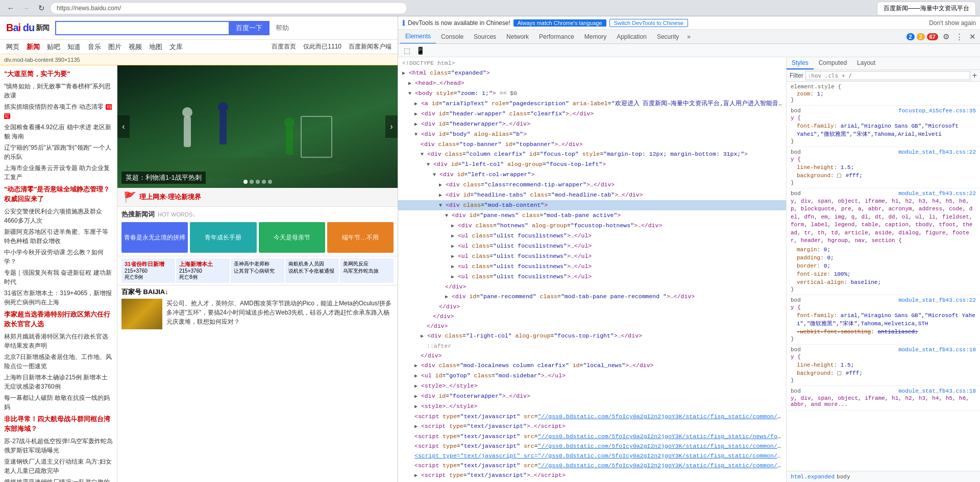  I want to click on tab-console: Console, so click(452, 37).